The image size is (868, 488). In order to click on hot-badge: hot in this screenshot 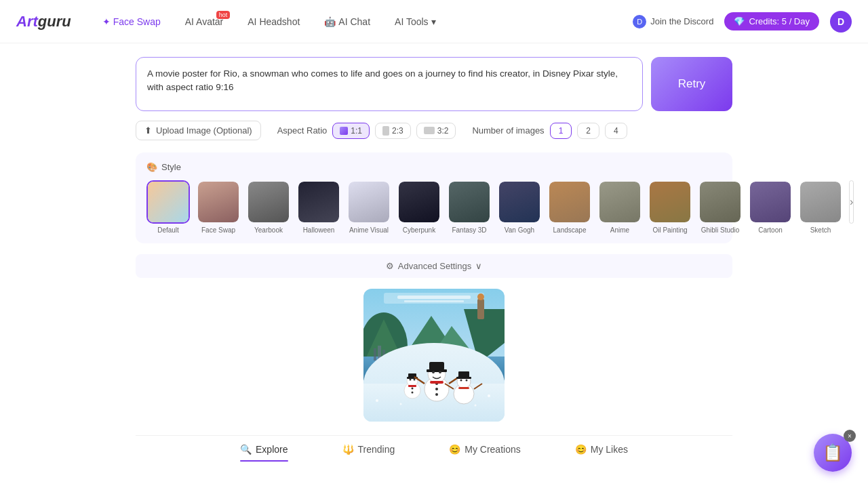, I will do `click(224, 15)`.